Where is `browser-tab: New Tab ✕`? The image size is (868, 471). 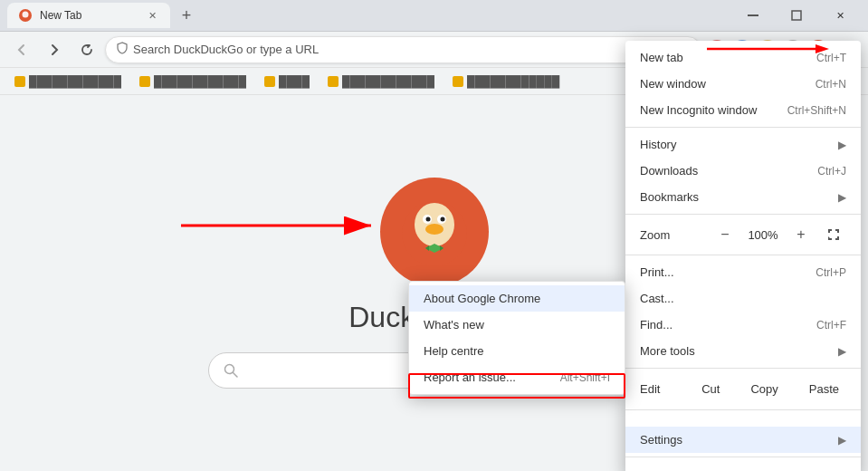 browser-tab: New Tab ✕ is located at coordinates (89, 15).